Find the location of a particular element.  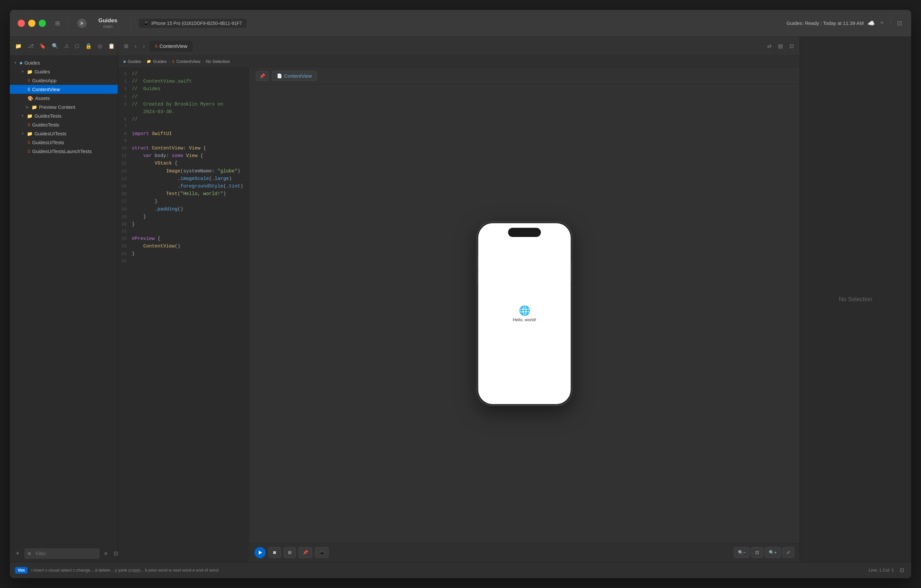

minimize-button is located at coordinates (32, 23).